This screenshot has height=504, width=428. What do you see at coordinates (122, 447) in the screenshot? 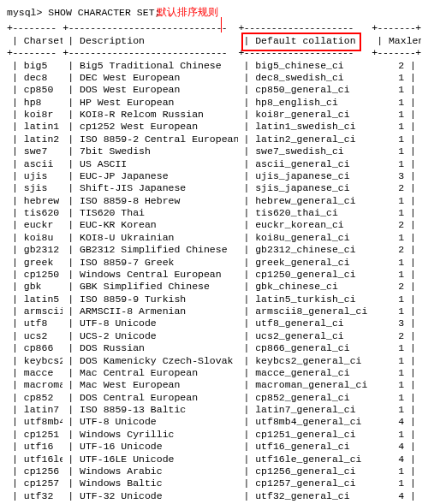
I see `cell-description: UTF-16 Unicode` at bounding box center [122, 447].